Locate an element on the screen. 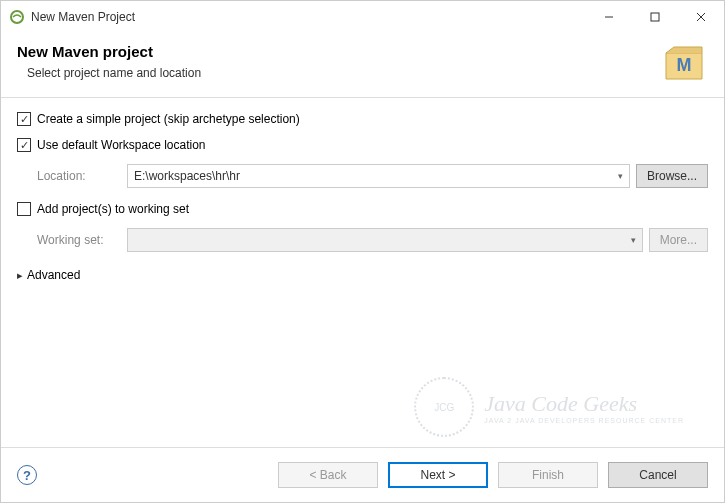  working-set-chk-label: Add project(s) to working set is located at coordinates (113, 209).